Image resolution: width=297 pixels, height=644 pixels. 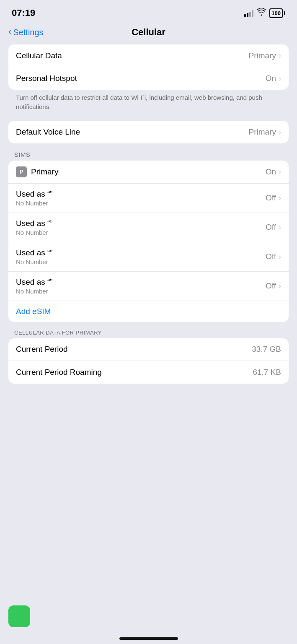 I want to click on current-period-label: Current Period, so click(x=42, y=349).